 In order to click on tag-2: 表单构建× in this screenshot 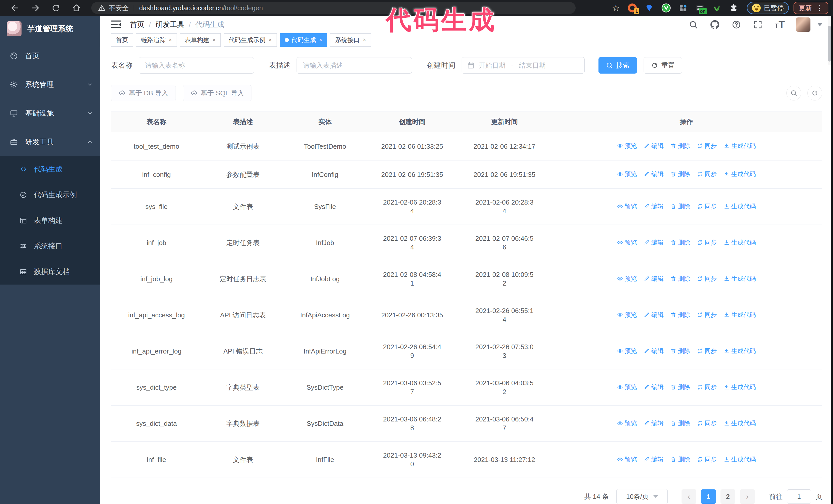, I will do `click(200, 40)`.